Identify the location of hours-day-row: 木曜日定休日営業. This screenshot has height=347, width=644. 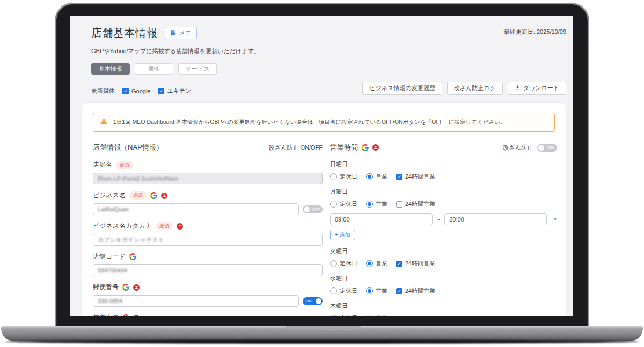
(443, 309).